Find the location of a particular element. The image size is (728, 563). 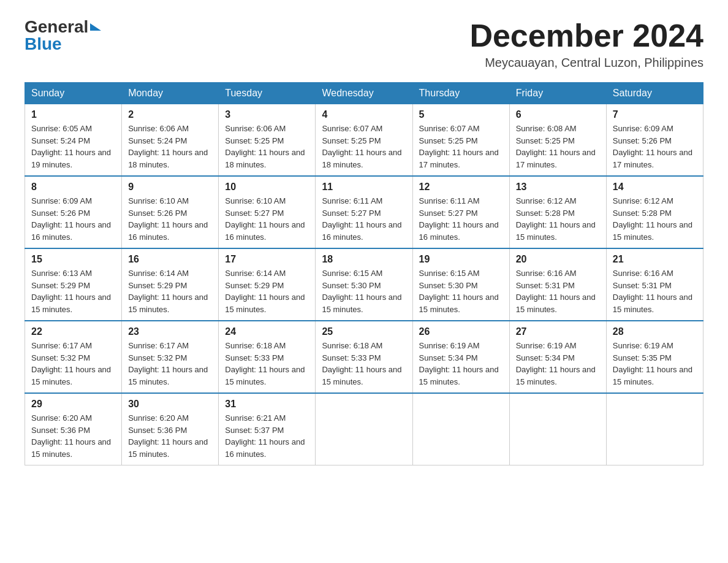

day-number: 15 is located at coordinates (74, 259).